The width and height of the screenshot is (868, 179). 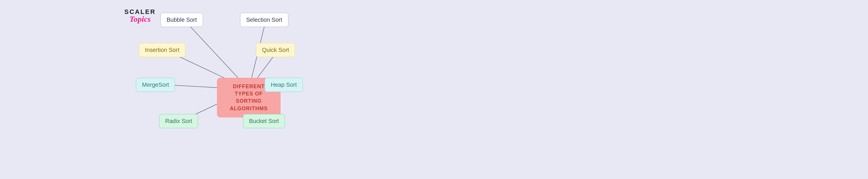 I want to click on bucket-sort-node: Bucket Sort, so click(x=264, y=121).